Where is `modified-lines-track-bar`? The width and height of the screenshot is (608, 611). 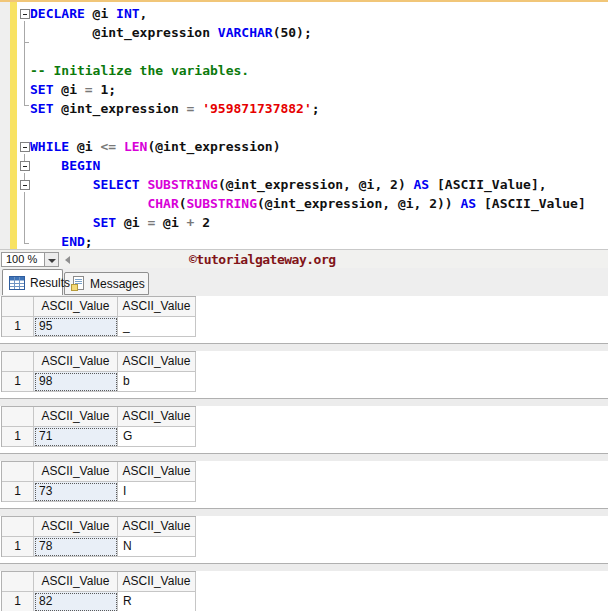
modified-lines-track-bar is located at coordinates (14, 126).